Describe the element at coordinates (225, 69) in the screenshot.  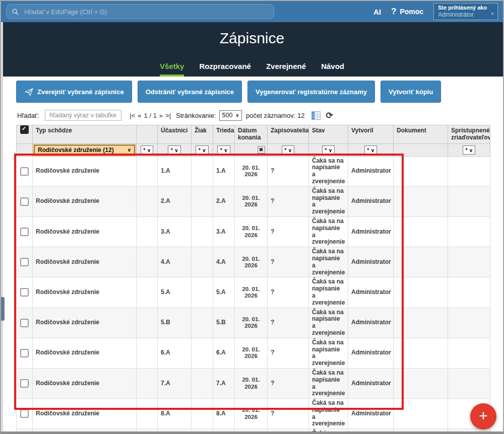
I see `tab-rozpracovane: Rozpracované` at that location.